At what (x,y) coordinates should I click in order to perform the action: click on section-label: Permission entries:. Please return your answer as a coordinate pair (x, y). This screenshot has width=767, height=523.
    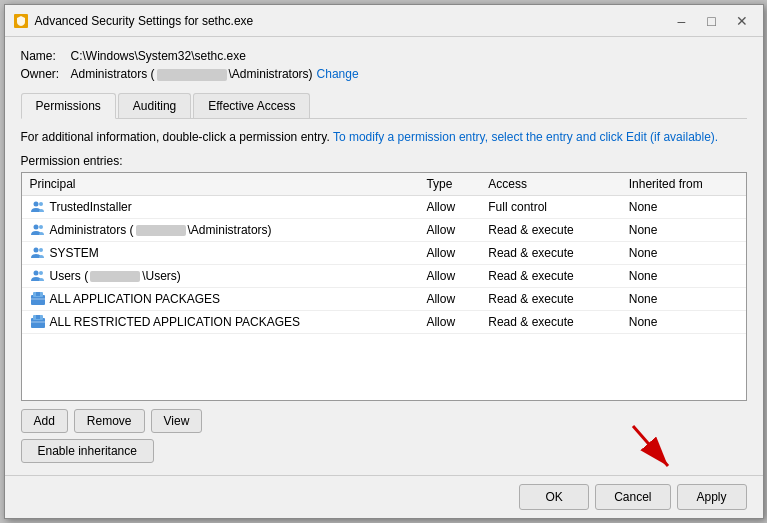
    Looking at the image, I should click on (384, 161).